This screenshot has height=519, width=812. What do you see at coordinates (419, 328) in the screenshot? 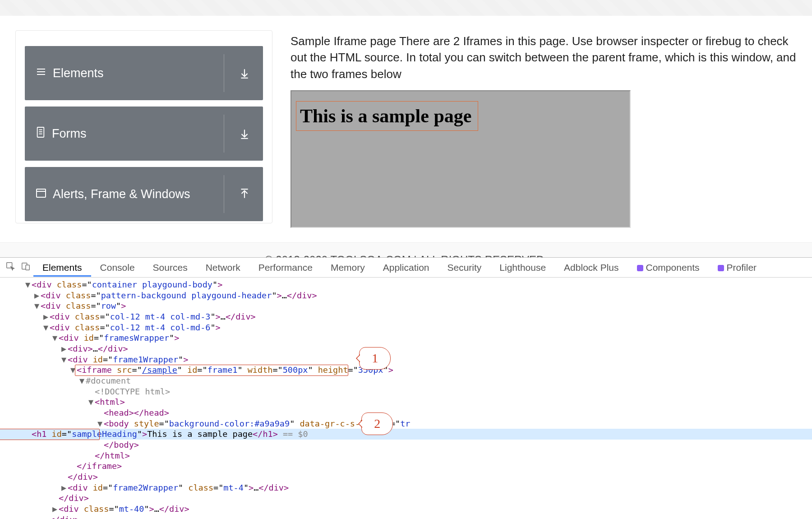
I see `dom-node: ▼<div class="col-12 mt-4 col-md-6">` at bounding box center [419, 328].